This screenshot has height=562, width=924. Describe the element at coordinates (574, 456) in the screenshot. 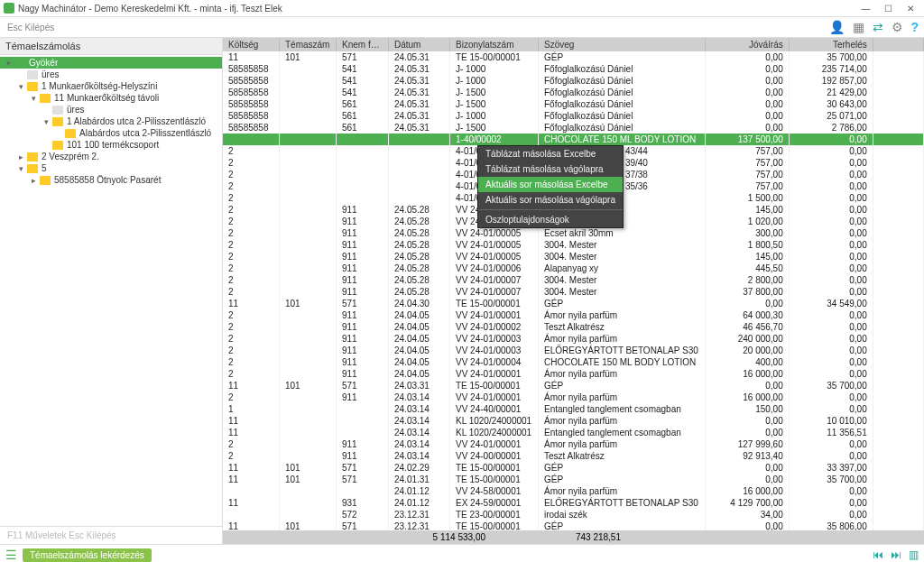

I see `table-row: 291124.03.14VV 24-00/00001Teszt Alkatrés…` at that location.